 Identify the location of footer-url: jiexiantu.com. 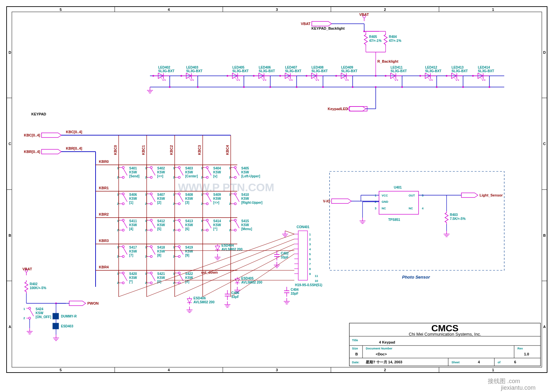
(518, 388).